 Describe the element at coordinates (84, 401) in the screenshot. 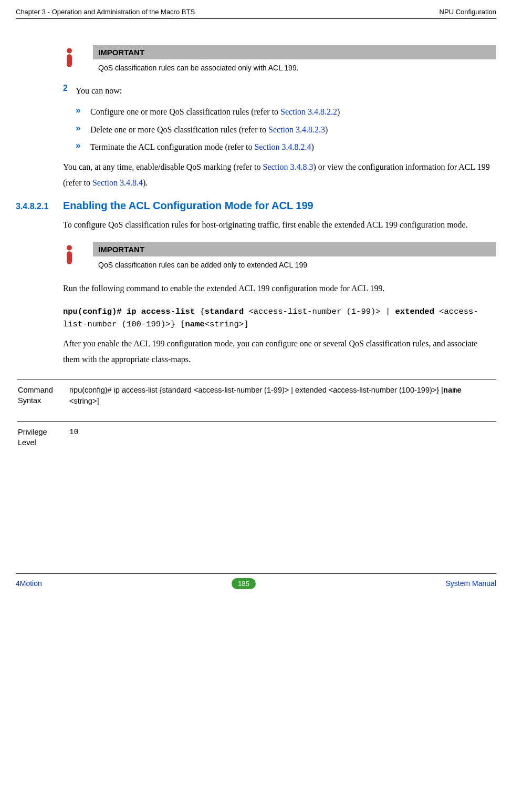

I see `syntax-text: <string>]` at that location.